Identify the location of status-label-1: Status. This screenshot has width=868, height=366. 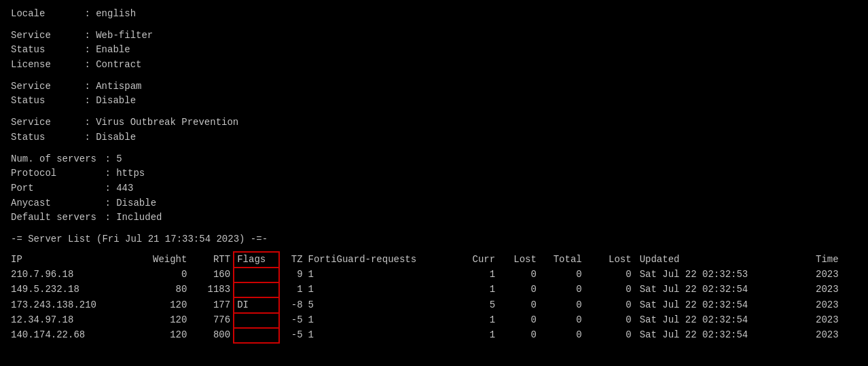
(45, 50).